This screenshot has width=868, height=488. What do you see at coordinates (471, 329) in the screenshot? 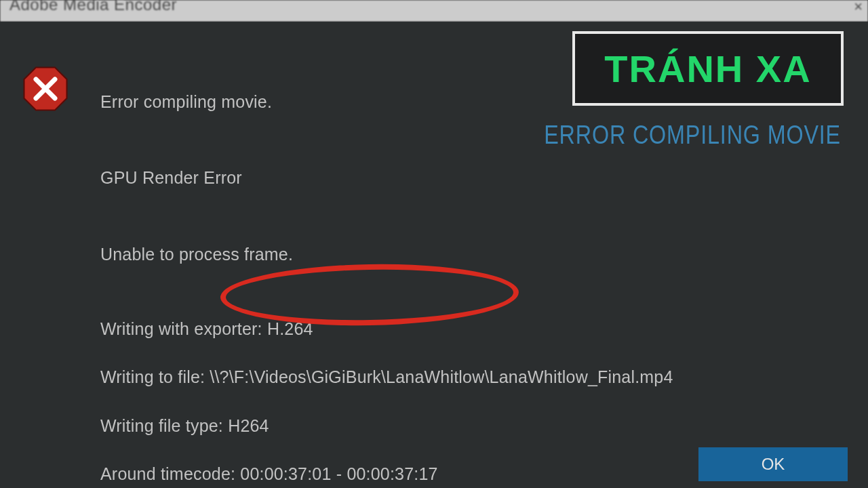
I see `error-exporter: Writing with exporter: H.264` at bounding box center [471, 329].